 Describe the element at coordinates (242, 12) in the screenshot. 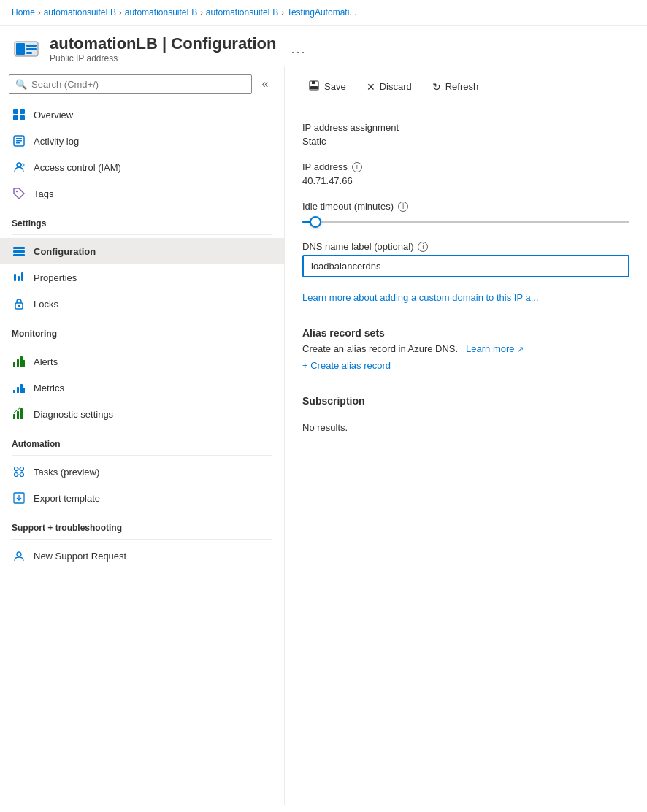

I see `breadcrumb-3: automationsuiteLB` at that location.